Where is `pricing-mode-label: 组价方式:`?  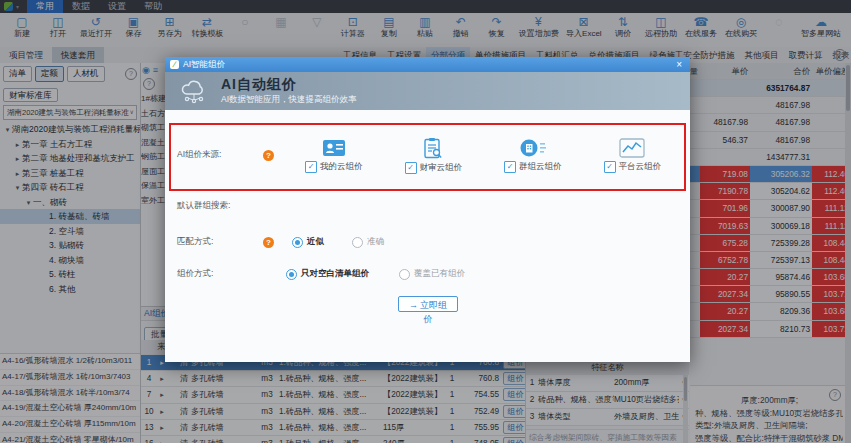
pricing-mode-label: 组价方式: is located at coordinates (217, 274).